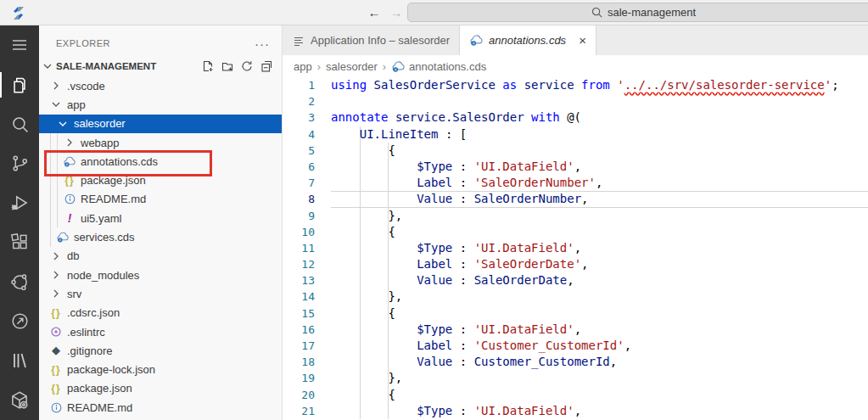 The width and height of the screenshot is (868, 420). I want to click on activitybar-explorer, so click(20, 85).